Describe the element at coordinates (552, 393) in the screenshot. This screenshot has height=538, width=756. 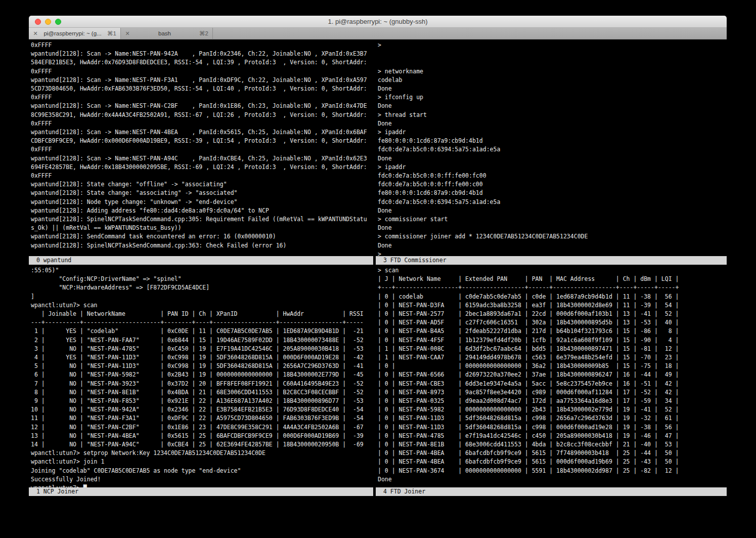
I see `terminal-line: | 0 | NEST-PAN-8973 | 9ac857f8ee3e4420 |…` at that location.